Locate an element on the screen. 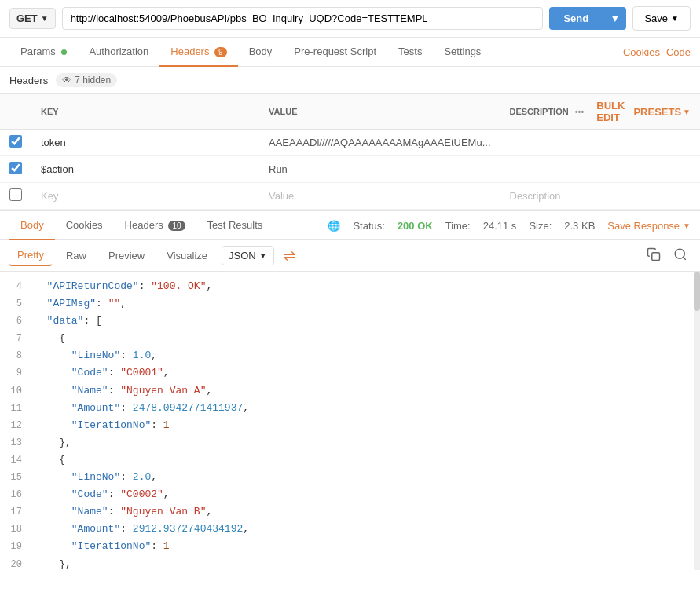 The image size is (700, 596). wrap-lines-button: ⇌ is located at coordinates (289, 256).